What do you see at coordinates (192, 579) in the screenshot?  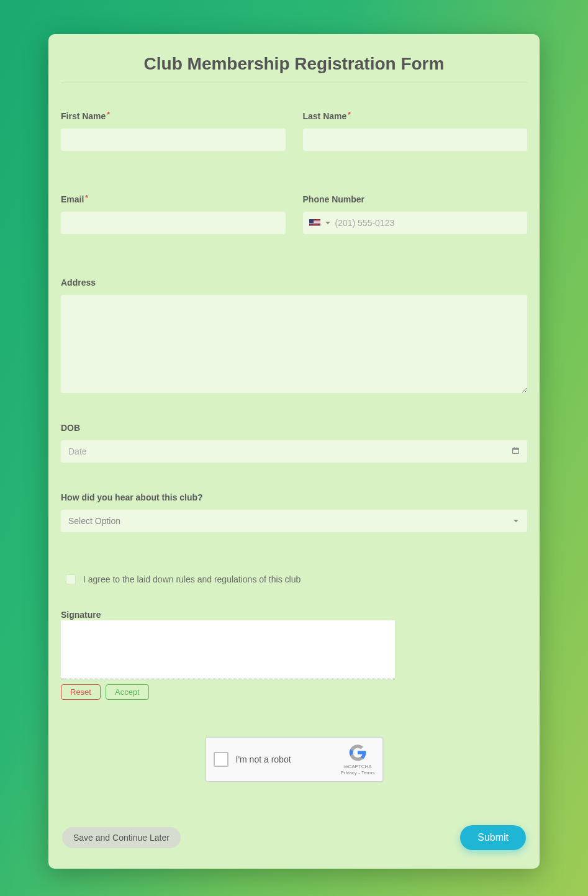 I see `agree-label: I agree to the laid down rules and regul…` at bounding box center [192, 579].